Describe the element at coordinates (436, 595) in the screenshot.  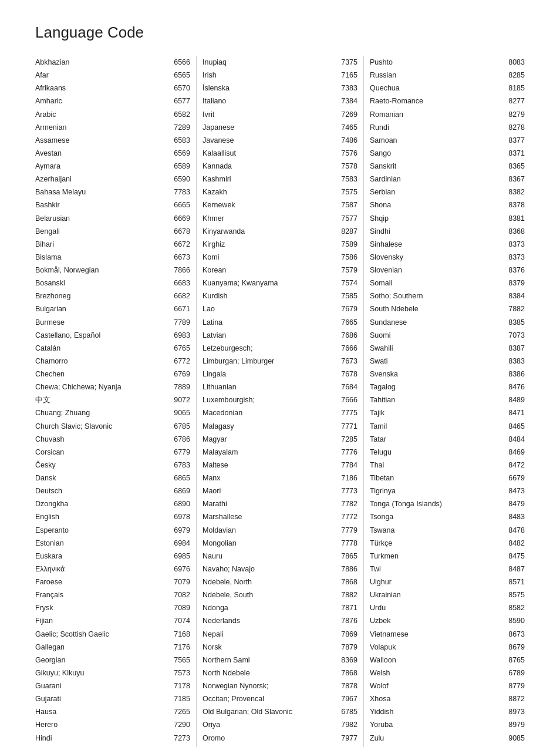
I see `lang-name: Ukrainian` at that location.